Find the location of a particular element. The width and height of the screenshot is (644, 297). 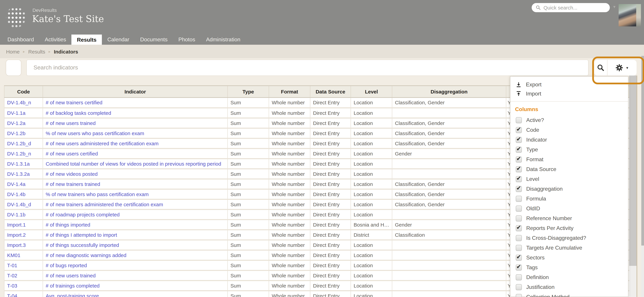

indicator-name-link: # of things successfully imported is located at coordinates (82, 245).